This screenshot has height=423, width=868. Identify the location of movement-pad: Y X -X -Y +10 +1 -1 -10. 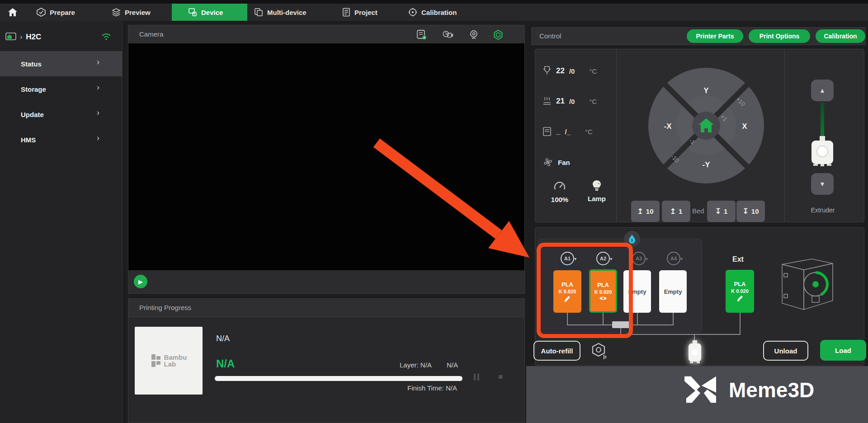
(706, 126).